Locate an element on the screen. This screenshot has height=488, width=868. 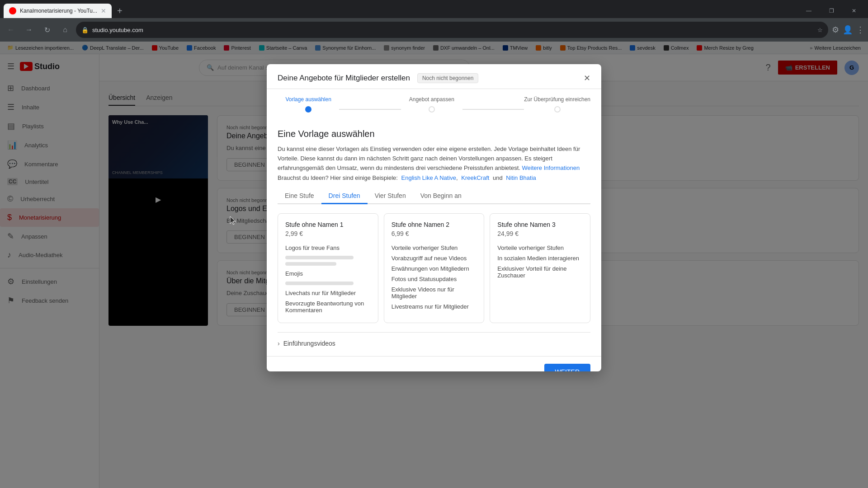
back-button: ← is located at coordinates (11, 30).